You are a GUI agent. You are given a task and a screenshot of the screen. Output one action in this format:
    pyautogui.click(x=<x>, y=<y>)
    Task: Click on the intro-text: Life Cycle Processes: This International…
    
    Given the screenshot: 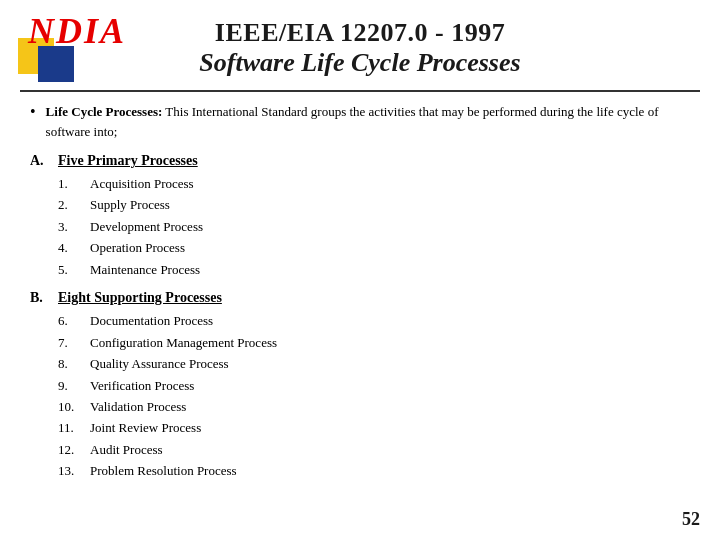 What is the action you would take?
    pyautogui.click(x=368, y=122)
    